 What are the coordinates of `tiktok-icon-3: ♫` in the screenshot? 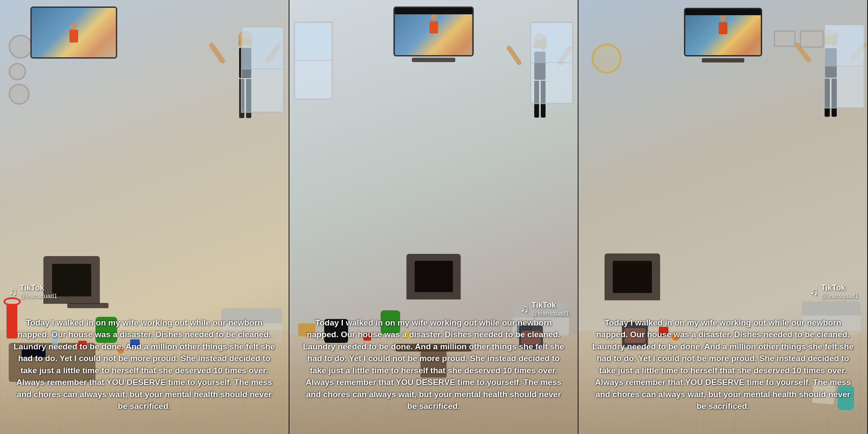 It's located at (814, 292).